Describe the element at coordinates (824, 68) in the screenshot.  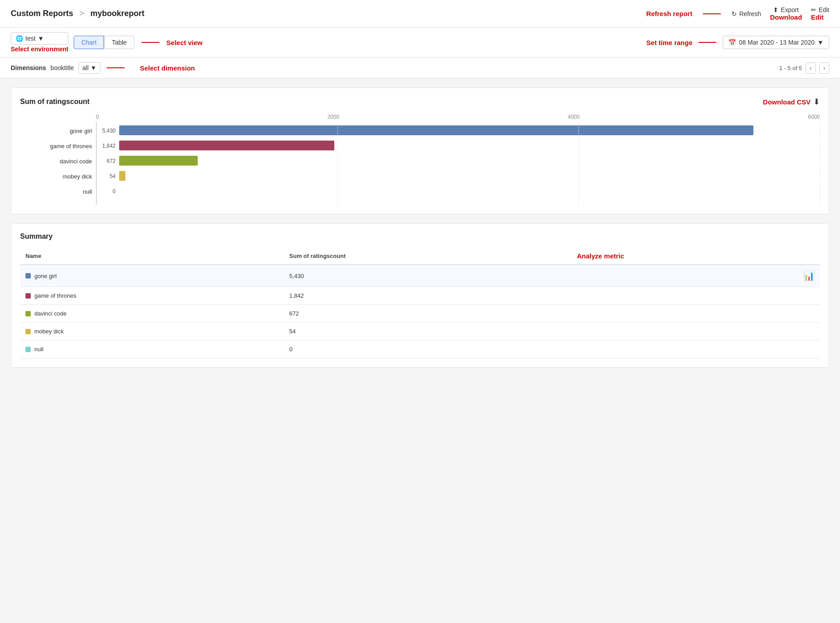
I see `next-page-button: ›` at that location.